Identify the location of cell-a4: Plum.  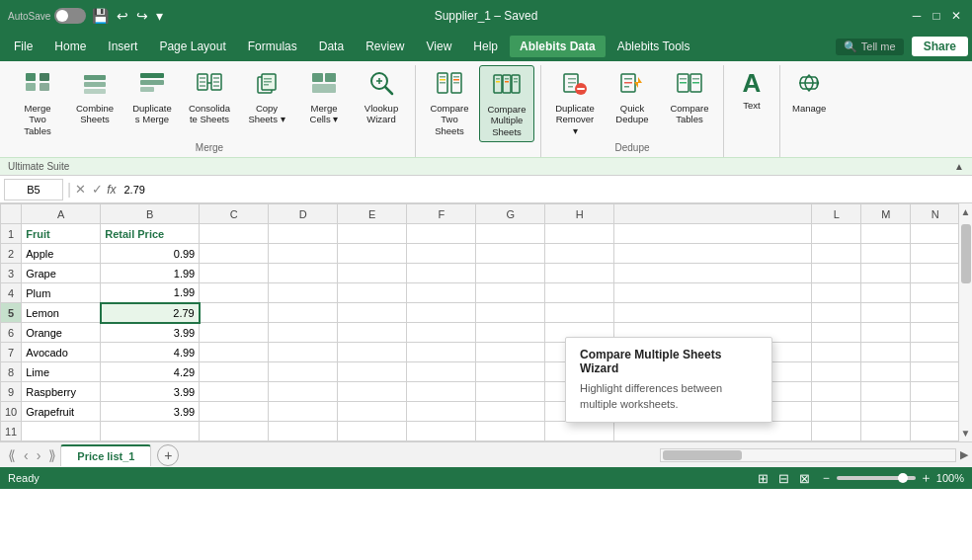
(61, 293).